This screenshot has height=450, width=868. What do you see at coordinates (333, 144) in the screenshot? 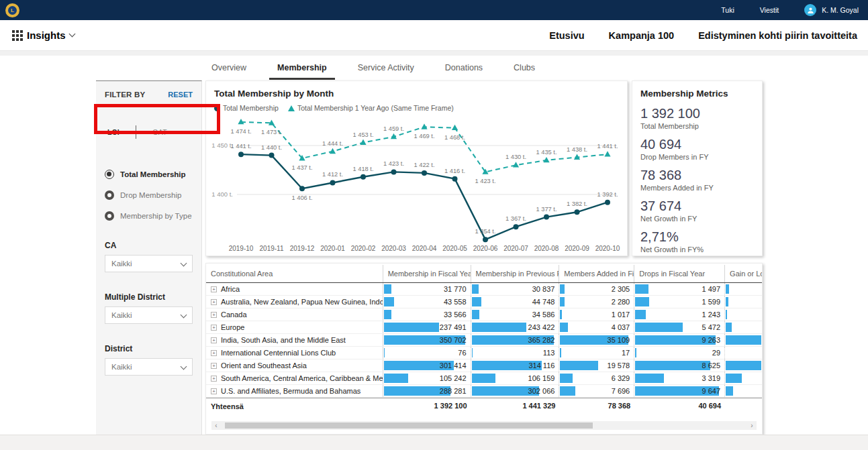
I see `svg-text: 1 444 t.` at bounding box center [333, 144].